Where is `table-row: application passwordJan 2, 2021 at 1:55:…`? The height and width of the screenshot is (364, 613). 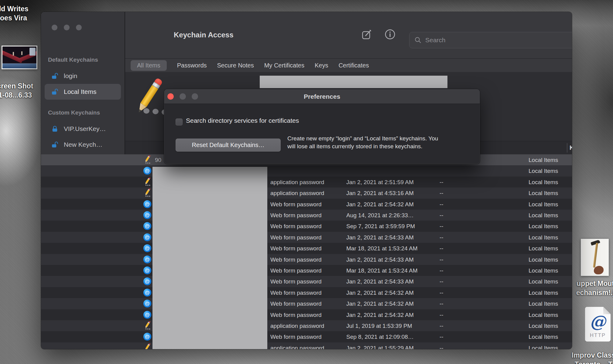
table-row: application passwordJan 2, 2021 at 1:55:… is located at coordinates (306, 346).